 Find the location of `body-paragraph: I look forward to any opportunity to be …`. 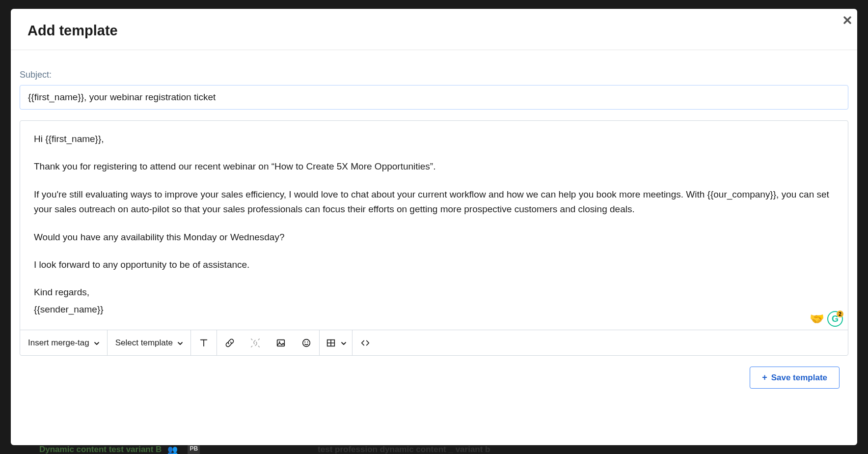

body-paragraph: I look forward to any opportunity to be … is located at coordinates (434, 265).